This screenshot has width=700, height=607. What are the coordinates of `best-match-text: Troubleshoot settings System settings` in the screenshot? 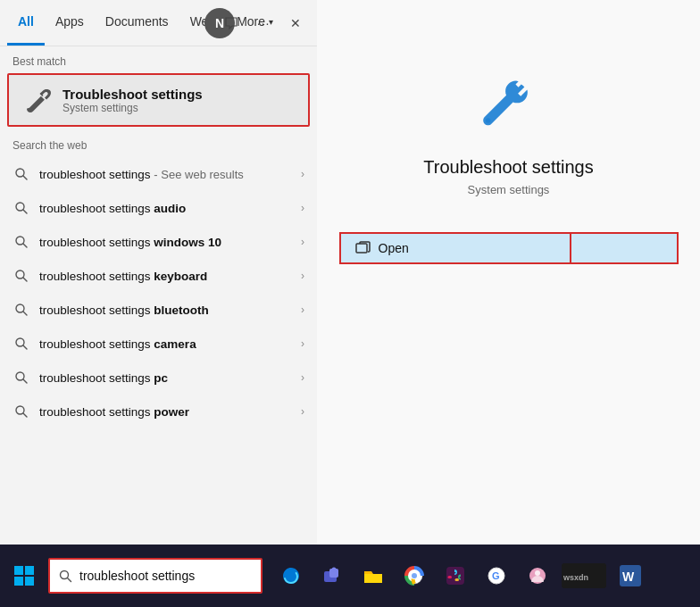 It's located at (132, 100).